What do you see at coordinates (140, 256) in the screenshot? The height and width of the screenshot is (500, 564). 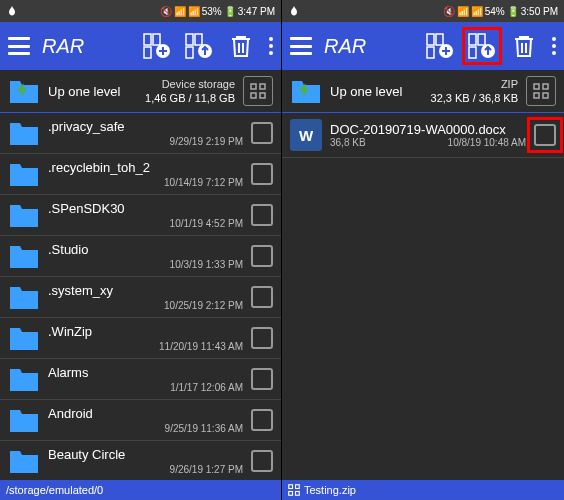 I see `list-item: .Studio10/3/19 1:33 PM` at bounding box center [140, 256].